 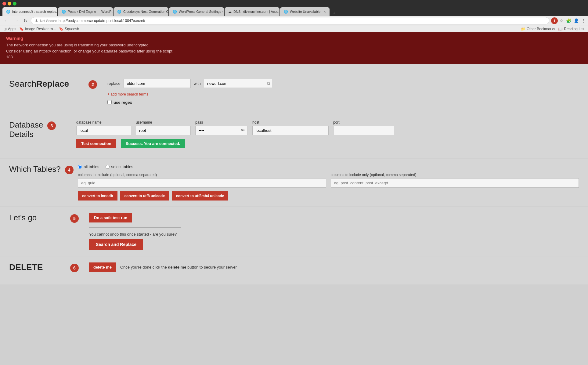 I want to click on with-input-container: ⧉, so click(x=238, y=84).